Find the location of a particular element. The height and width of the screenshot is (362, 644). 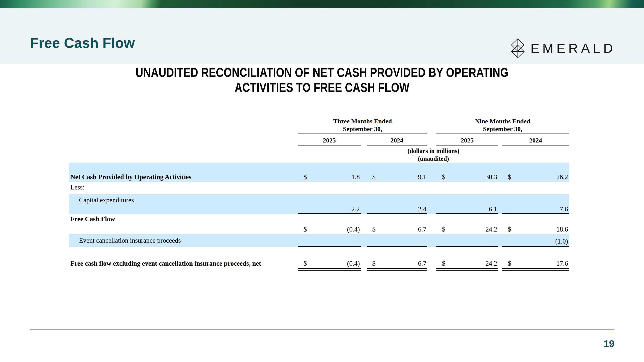

cell-group: $ 30.3 is located at coordinates (467, 177).